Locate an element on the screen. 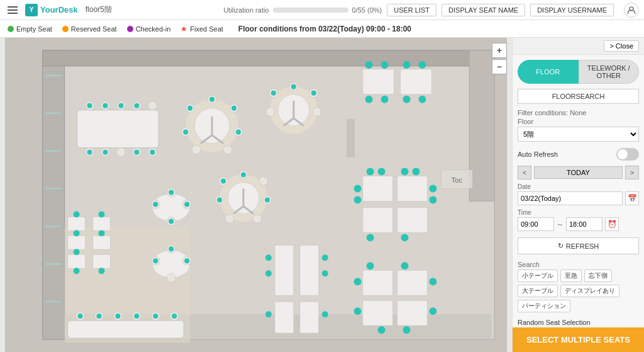 This screenshot has height=352, width=644. user-avatar is located at coordinates (631, 10).